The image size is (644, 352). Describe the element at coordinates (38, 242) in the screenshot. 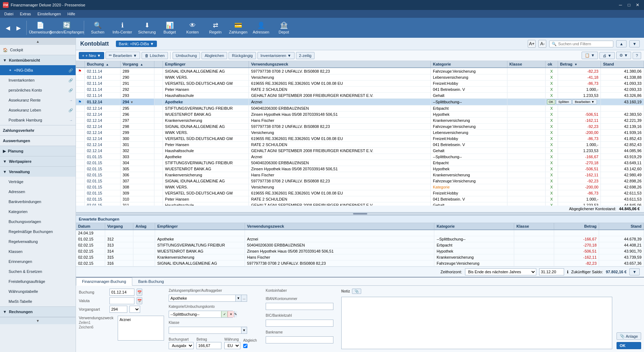

I see `sidebar-item-regelverwaltung: Regelverwaltung` at that location.